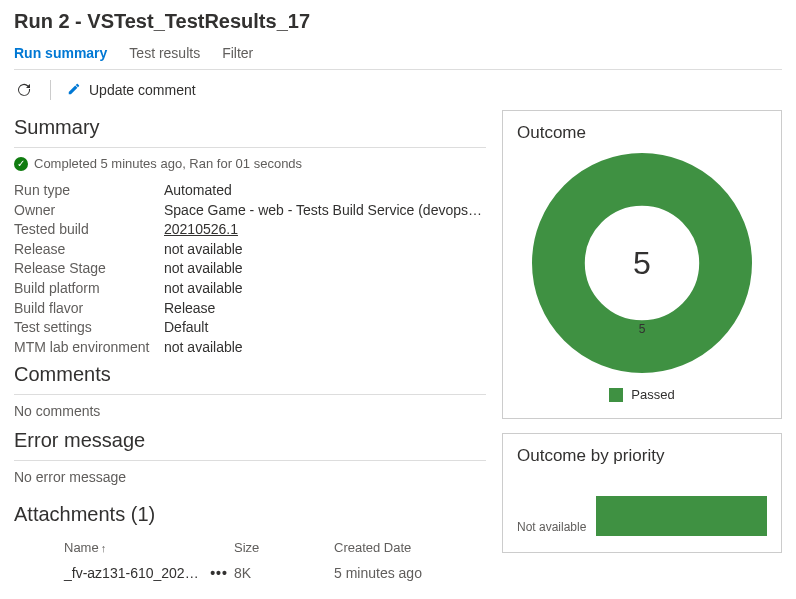 The height and width of the screenshot is (599, 796). I want to click on label-build-platform: Build platform, so click(89, 289).